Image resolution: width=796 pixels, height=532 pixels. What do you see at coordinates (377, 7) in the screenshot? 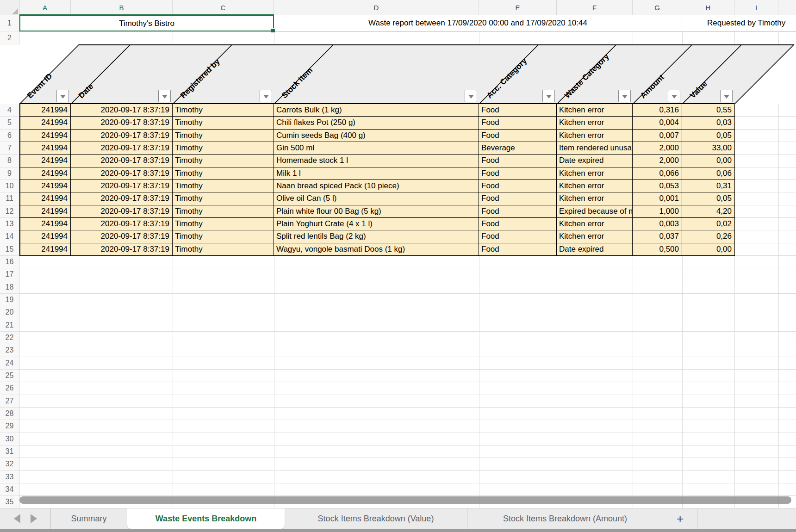
I see `column-header-d: D` at bounding box center [377, 7].